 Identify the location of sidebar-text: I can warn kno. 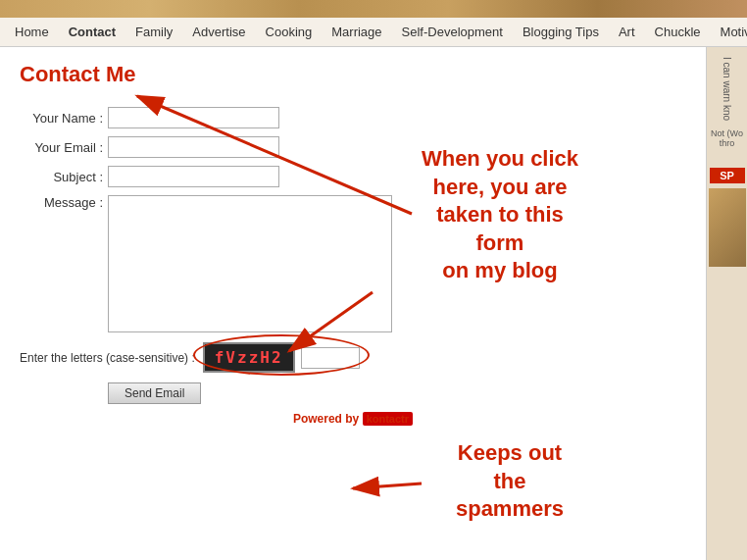
(727, 88).